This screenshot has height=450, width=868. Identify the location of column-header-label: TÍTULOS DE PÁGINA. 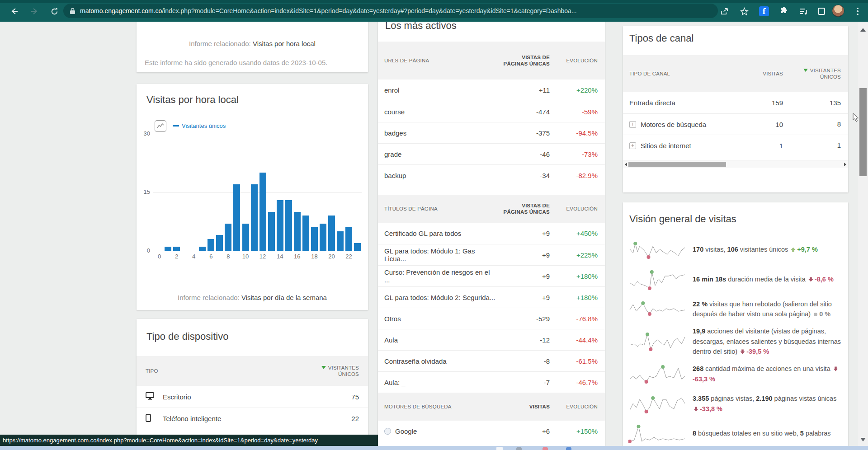
(440, 209).